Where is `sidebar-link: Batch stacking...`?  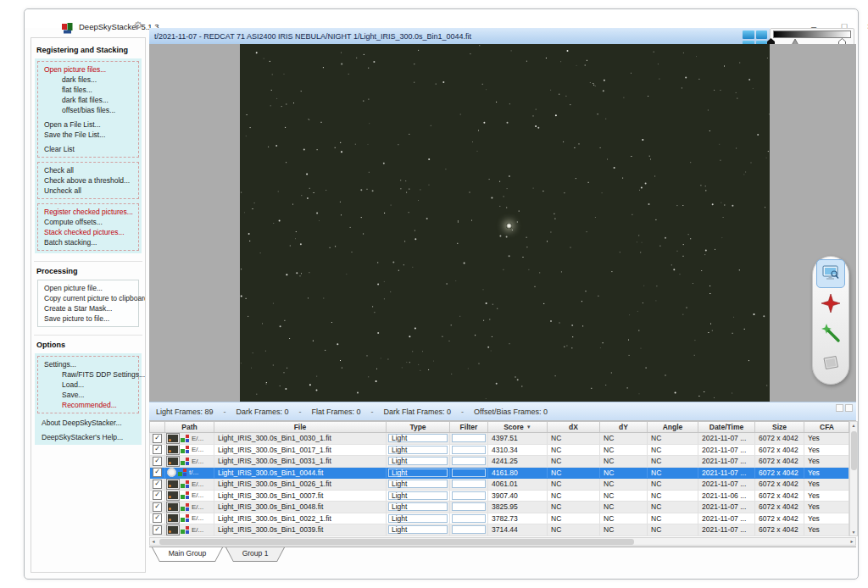
sidebar-link: Batch stacking... is located at coordinates (88, 242).